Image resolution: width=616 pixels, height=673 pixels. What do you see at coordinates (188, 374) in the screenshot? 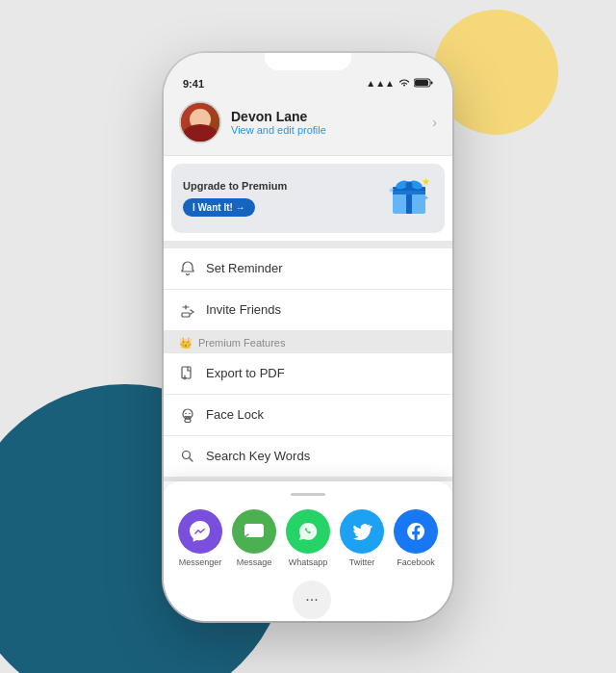
I see `export-pdf-icon` at bounding box center [188, 374].